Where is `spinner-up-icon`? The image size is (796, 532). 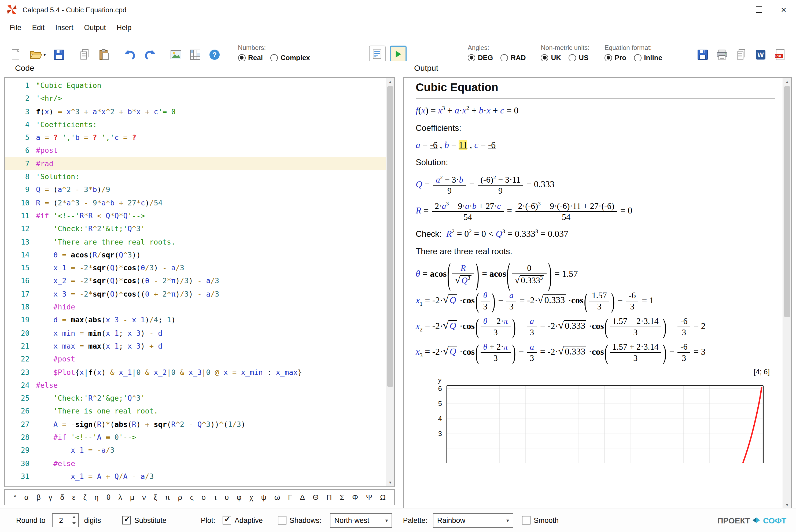 spinner-up-icon is located at coordinates (74, 517).